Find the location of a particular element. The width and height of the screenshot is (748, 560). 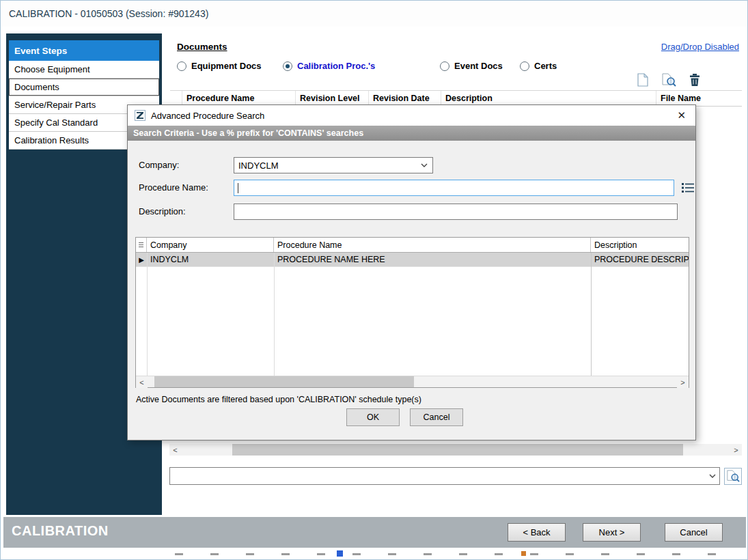

column-header-procedure-name: Procedure Name is located at coordinates (239, 98).